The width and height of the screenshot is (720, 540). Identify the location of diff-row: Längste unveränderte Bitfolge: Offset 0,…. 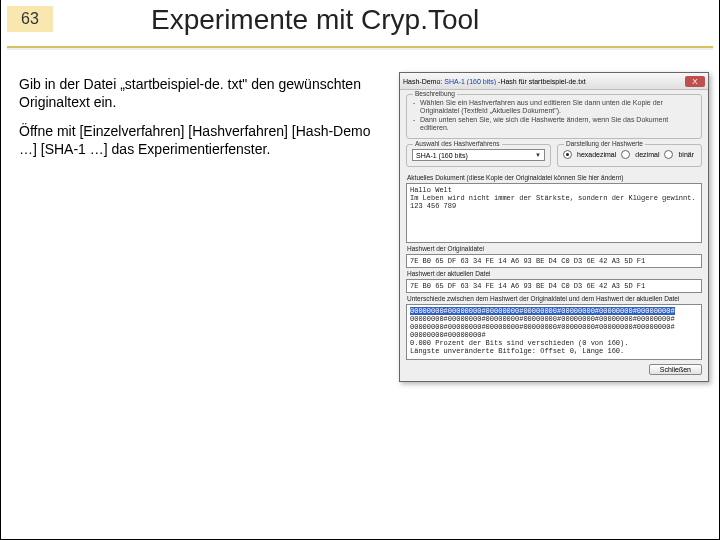
(517, 351).